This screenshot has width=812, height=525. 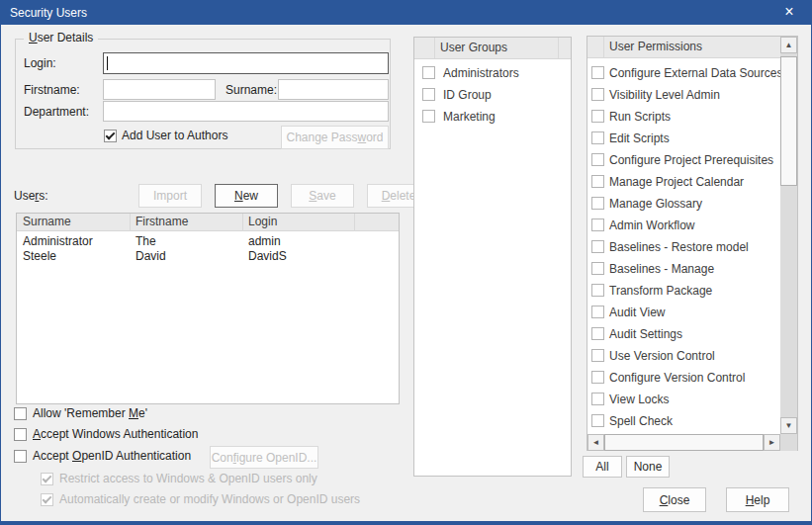 What do you see at coordinates (208, 257) in the screenshot?
I see `table-row: Steele David DavidS` at bounding box center [208, 257].